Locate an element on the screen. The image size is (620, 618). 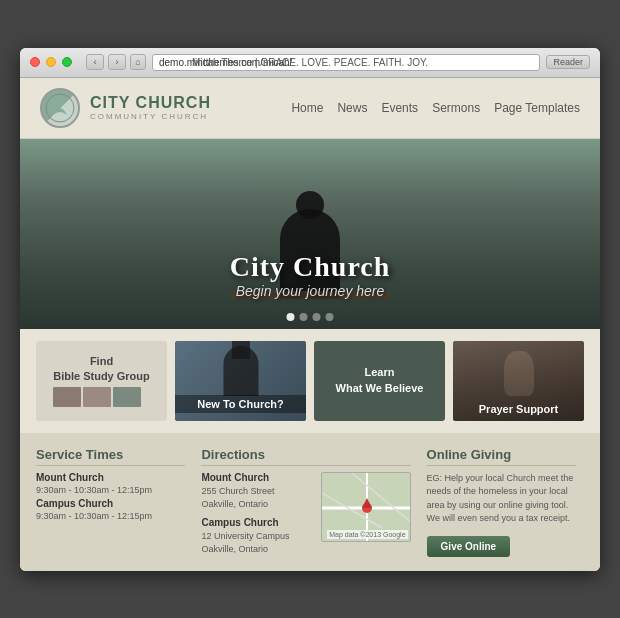
directions-content: Mount Church 255 Church Street Oakville,… is located at coordinates (306, 514).